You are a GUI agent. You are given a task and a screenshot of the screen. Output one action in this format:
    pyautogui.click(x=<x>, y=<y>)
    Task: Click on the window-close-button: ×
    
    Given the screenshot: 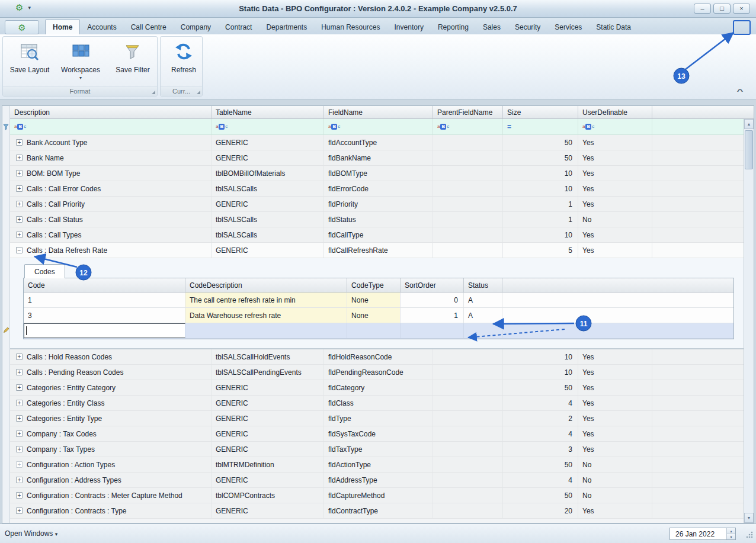 What is the action you would take?
    pyautogui.click(x=742, y=8)
    